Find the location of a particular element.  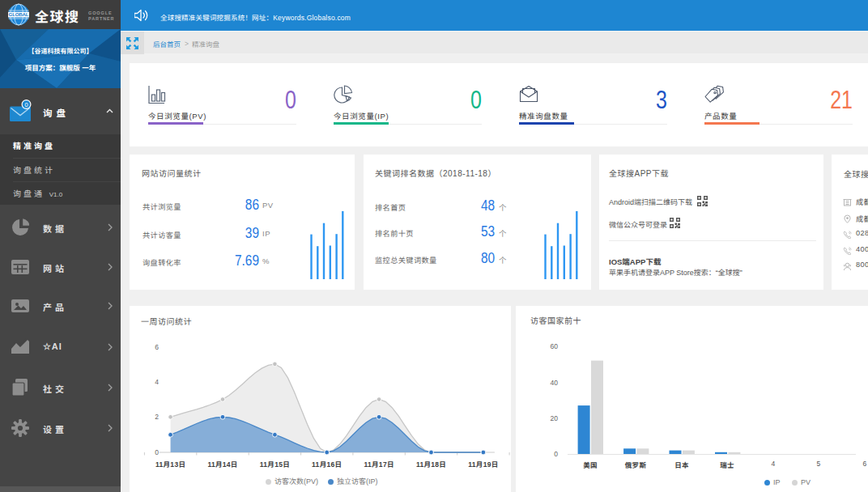

svg-text: 0 is located at coordinates (26, 105).